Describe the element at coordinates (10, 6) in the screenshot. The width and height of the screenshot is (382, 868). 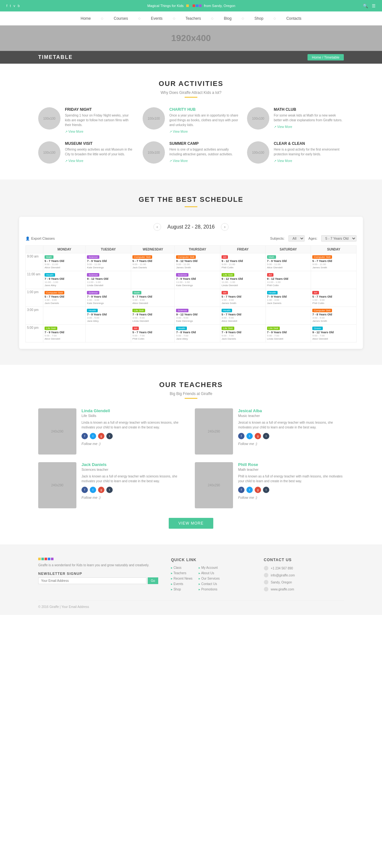
I see `twitter-link: t` at that location.